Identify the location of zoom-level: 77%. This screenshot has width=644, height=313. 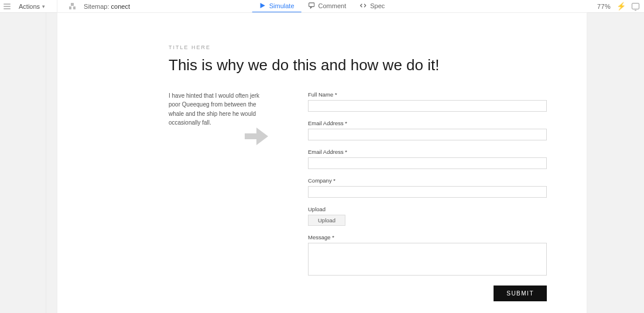
(604, 6).